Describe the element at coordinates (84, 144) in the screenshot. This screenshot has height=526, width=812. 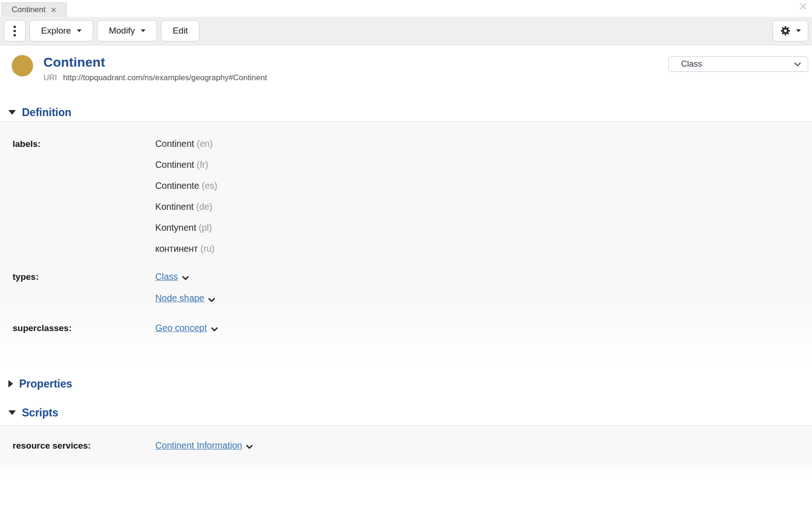
I see `field-label: labels:` at that location.